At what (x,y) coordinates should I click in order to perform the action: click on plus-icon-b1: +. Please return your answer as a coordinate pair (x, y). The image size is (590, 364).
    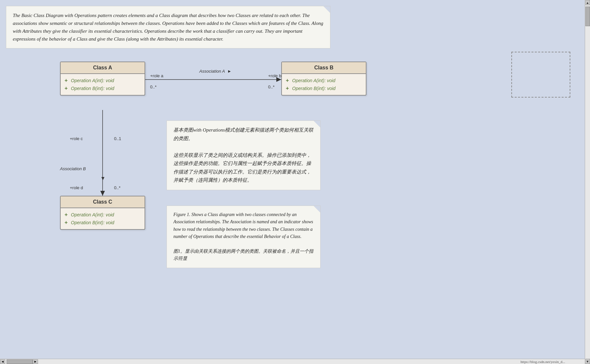
    Looking at the image, I should click on (287, 81).